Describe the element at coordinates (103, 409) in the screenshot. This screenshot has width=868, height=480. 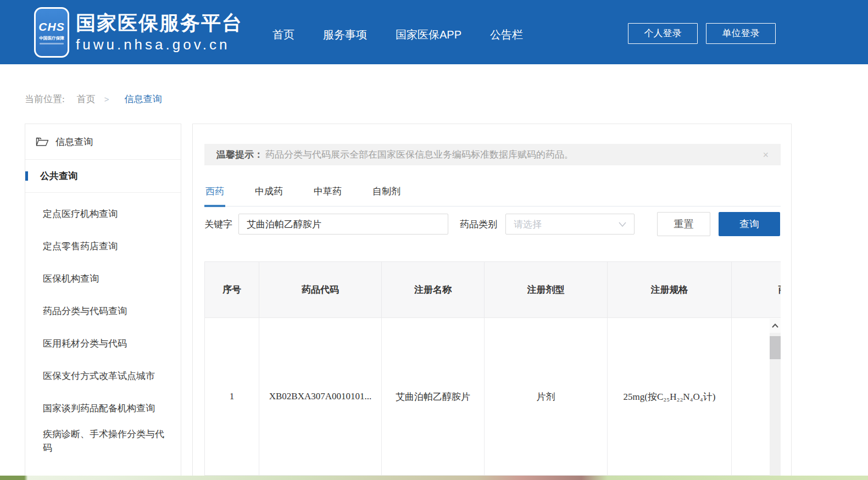
I see `sidebar-item-negotiated-drug-orgs: 国家谈判药品配备机构查询` at that location.